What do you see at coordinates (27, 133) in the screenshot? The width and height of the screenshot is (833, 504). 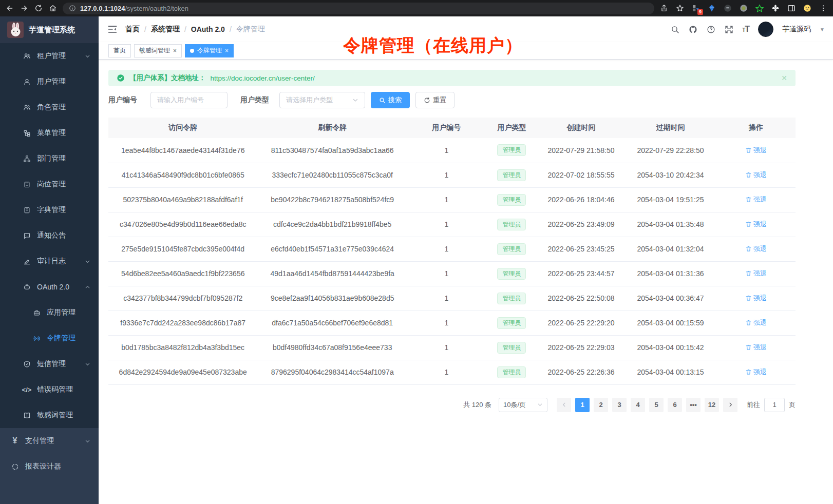 I see `tree-icon` at bounding box center [27, 133].